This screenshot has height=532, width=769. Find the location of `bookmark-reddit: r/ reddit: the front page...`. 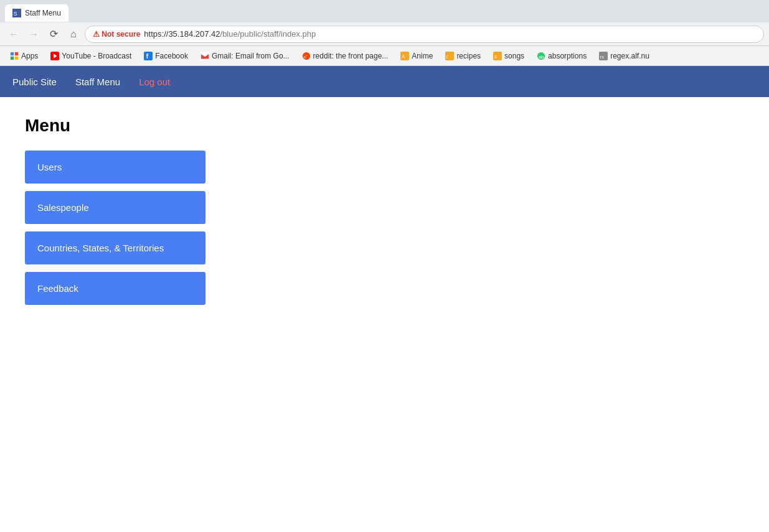

bookmark-reddit: r/ reddit: the front page... is located at coordinates (345, 56).